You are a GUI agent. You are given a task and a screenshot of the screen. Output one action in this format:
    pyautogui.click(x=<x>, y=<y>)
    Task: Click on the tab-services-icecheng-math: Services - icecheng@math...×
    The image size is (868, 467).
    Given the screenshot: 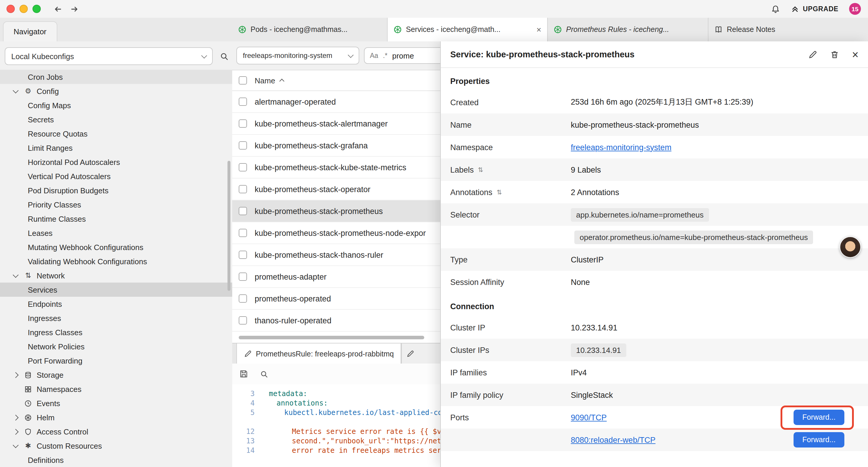 What is the action you would take?
    pyautogui.click(x=468, y=30)
    